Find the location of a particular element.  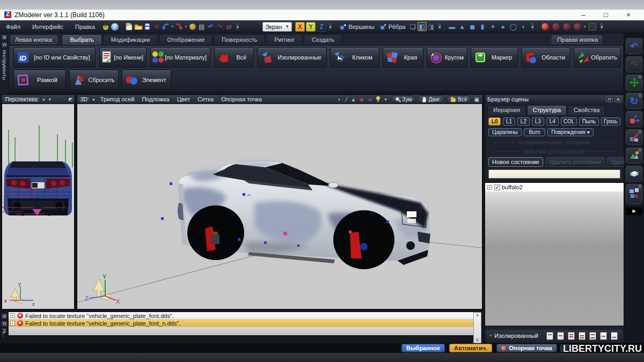

close-button: × is located at coordinates (628, 15).